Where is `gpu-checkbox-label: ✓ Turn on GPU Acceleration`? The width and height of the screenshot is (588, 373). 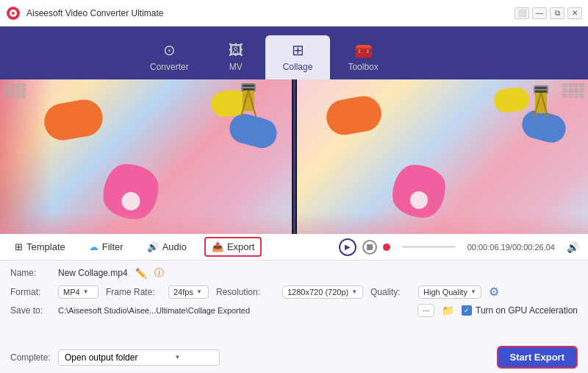 gpu-checkbox-label: ✓ Turn on GPU Acceleration is located at coordinates (520, 310).